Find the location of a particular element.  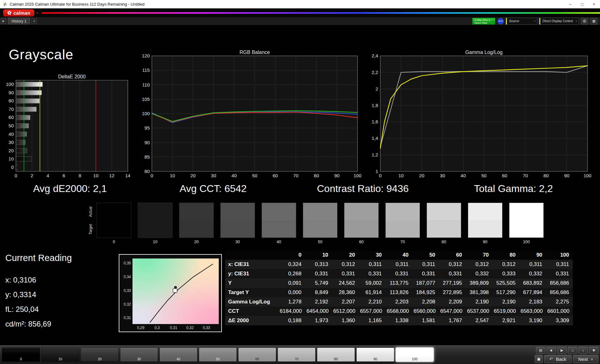

svg-text: 30 is located at coordinates (214, 175).